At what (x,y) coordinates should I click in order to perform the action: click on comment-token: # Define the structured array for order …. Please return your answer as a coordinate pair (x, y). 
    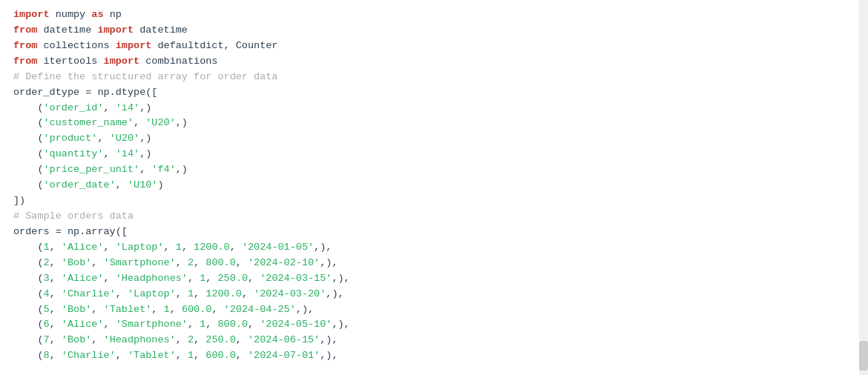
    Looking at the image, I should click on (145, 77).